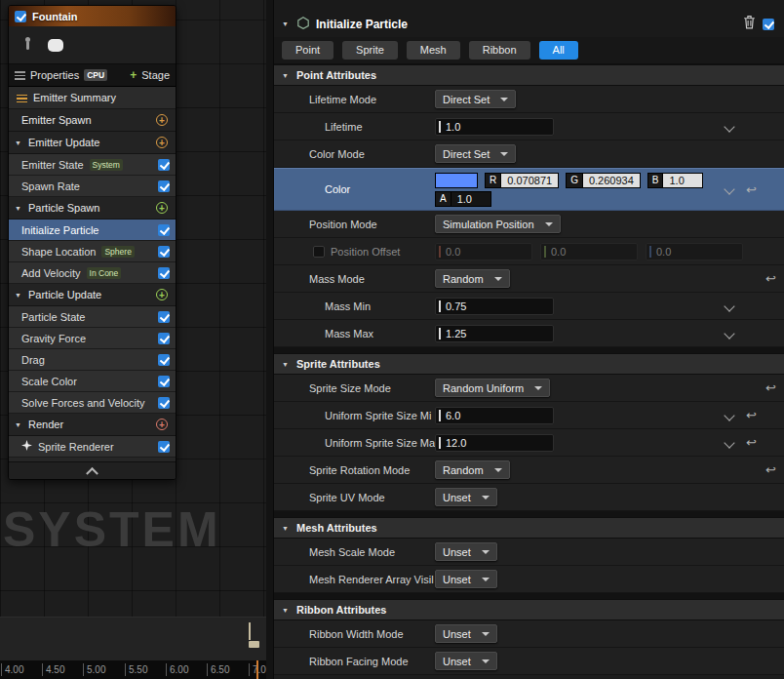 The image size is (784, 679). What do you see at coordinates (308, 51) in the screenshot?
I see `tab-point: Point` at bounding box center [308, 51].